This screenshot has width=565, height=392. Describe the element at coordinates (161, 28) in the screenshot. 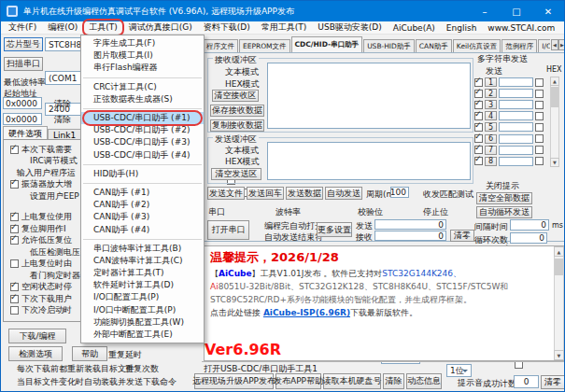

I see `menu-item: 调试仿真接口(G)` at that location.